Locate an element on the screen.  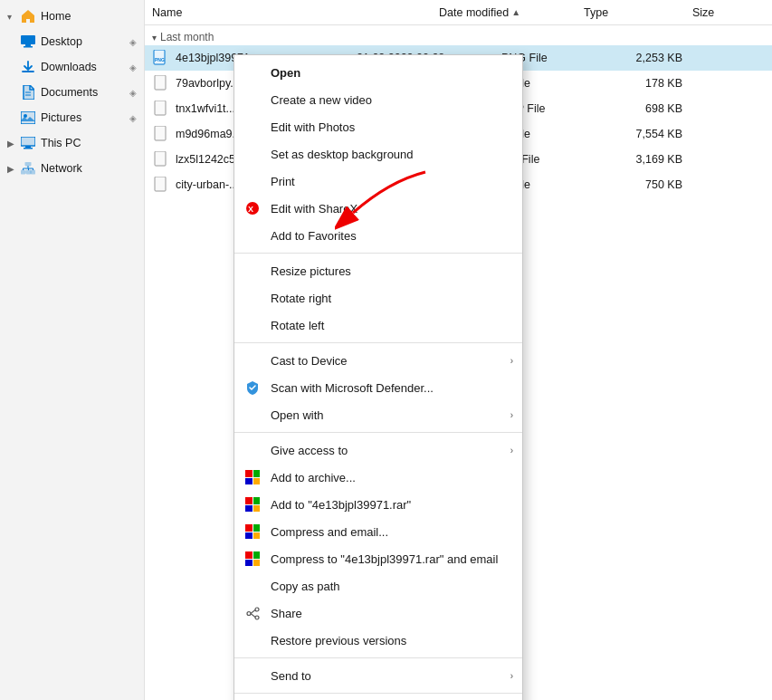
menu-label-compress-rar-email: Compress to "4e13bjpl39971.rar" and emai… is located at coordinates (384, 560).